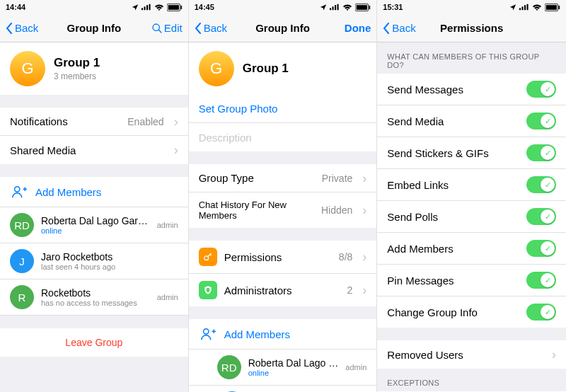 The image size is (566, 392). I want to click on cell-label: Notifications, so click(65, 122).